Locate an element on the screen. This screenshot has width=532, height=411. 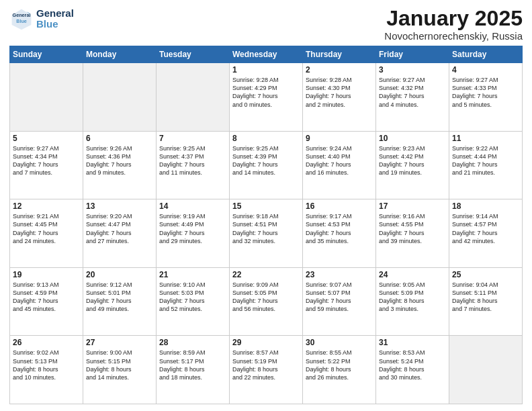
weekday-header: Saturday is located at coordinates (486, 55).